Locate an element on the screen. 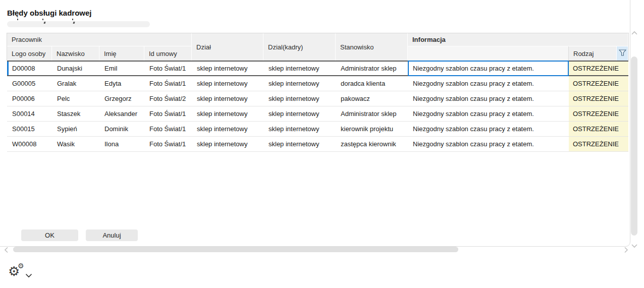  table-row: S00015 Sypień Dominik Foto Świat/1 sklep… is located at coordinates (318, 129).